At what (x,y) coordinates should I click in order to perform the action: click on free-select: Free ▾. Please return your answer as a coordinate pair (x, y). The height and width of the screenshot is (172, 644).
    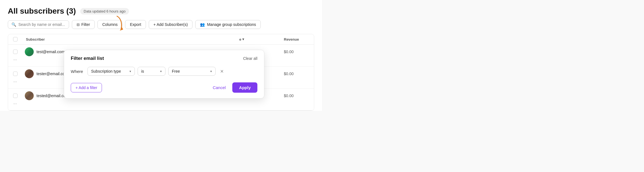
    Looking at the image, I should click on (192, 71).